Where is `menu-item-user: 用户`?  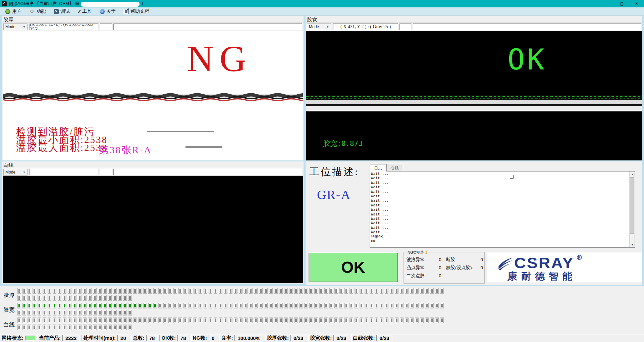
menu-item-user: 用户 is located at coordinates (13, 11).